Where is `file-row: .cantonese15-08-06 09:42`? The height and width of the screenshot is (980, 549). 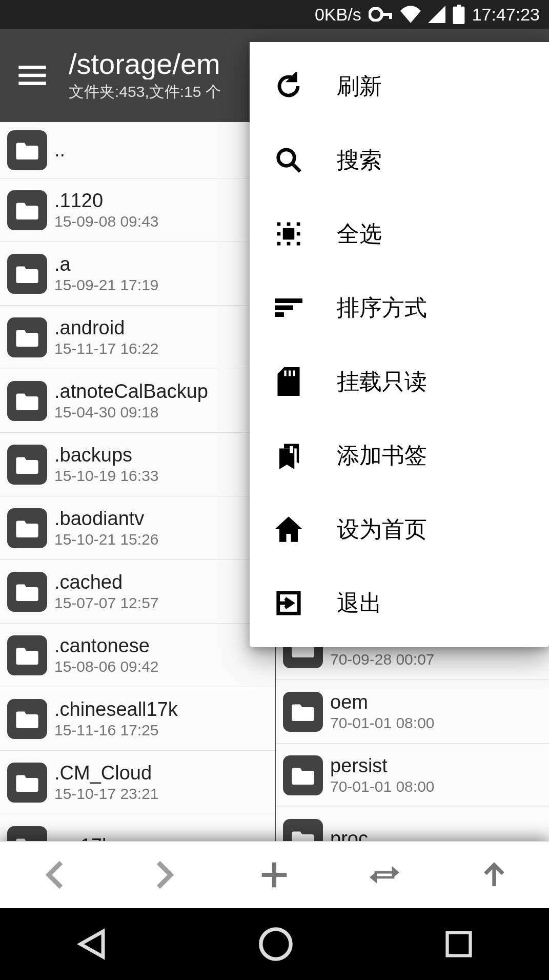
file-row: .cantonese15-08-06 09:42 is located at coordinates (137, 655).